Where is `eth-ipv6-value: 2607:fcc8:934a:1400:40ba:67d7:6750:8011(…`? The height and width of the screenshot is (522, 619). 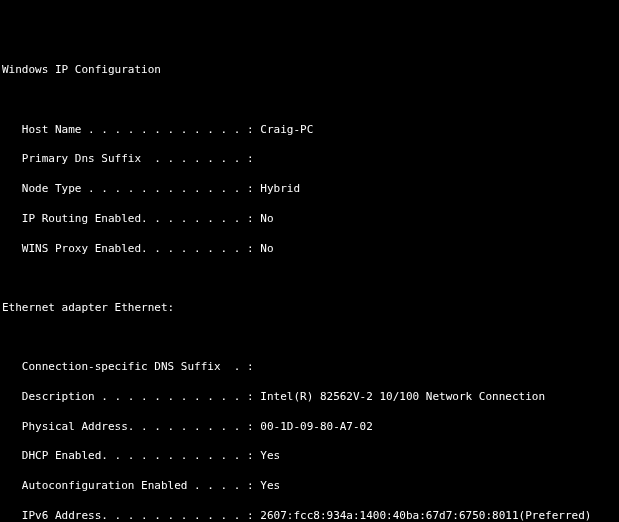
eth-ipv6-value: 2607:fcc8:934a:1400:40ba:67d7:6750:8011(… is located at coordinates (426, 516).